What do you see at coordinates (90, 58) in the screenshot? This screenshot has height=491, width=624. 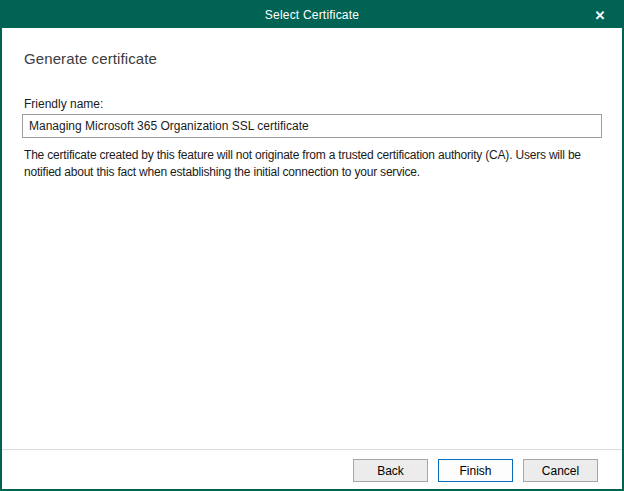 I see `page-title: Generate certificate` at bounding box center [90, 58].